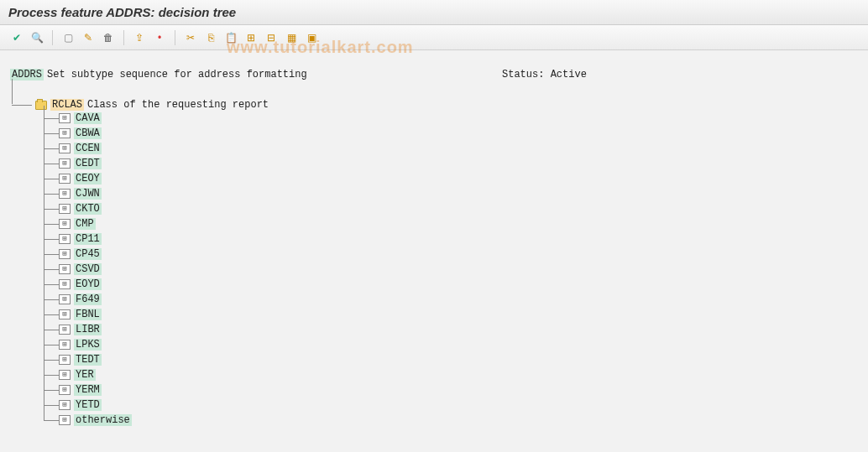 This screenshot has width=868, height=452. What do you see at coordinates (451, 118) in the screenshot?
I see `tree-child-row: ⊞CAVA` at bounding box center [451, 118].